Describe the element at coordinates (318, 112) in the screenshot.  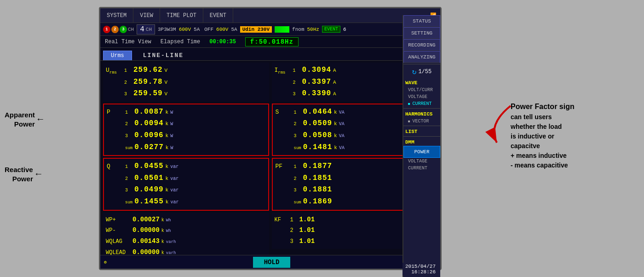
I see `s-val-1: 0.0464` at that location.